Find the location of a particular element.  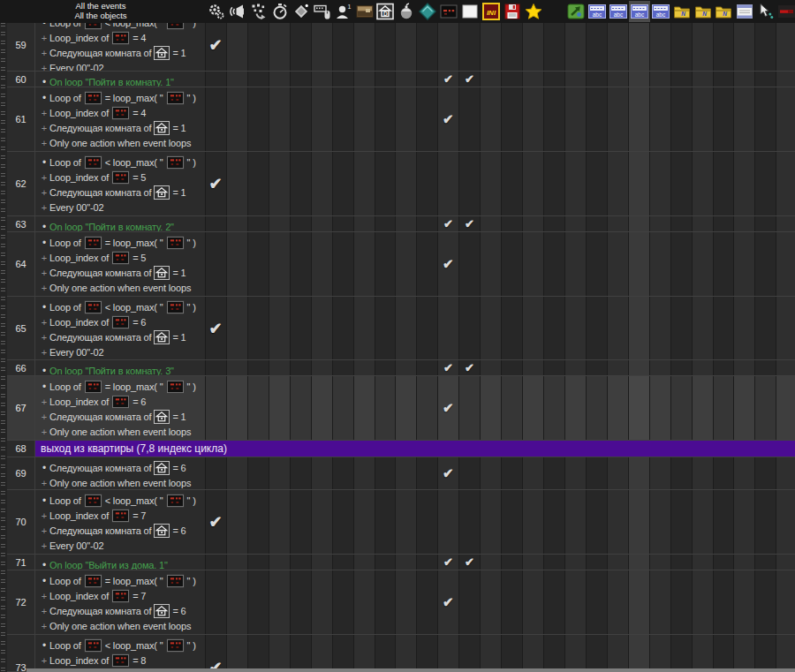

event-number: 69 is located at coordinates (21, 473).